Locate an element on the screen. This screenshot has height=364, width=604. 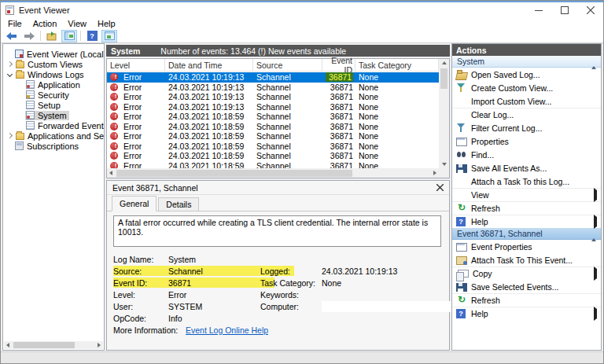
action-view: View is located at coordinates (527, 195).